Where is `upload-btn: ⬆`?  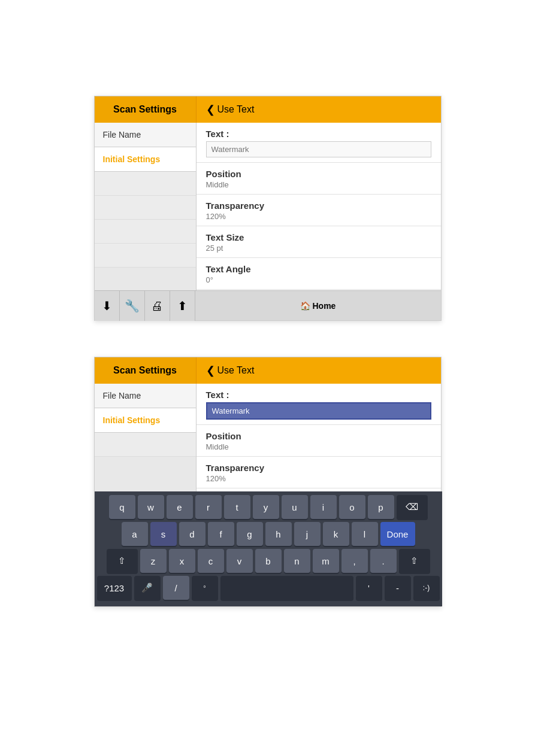 upload-btn: ⬆ is located at coordinates (183, 306).